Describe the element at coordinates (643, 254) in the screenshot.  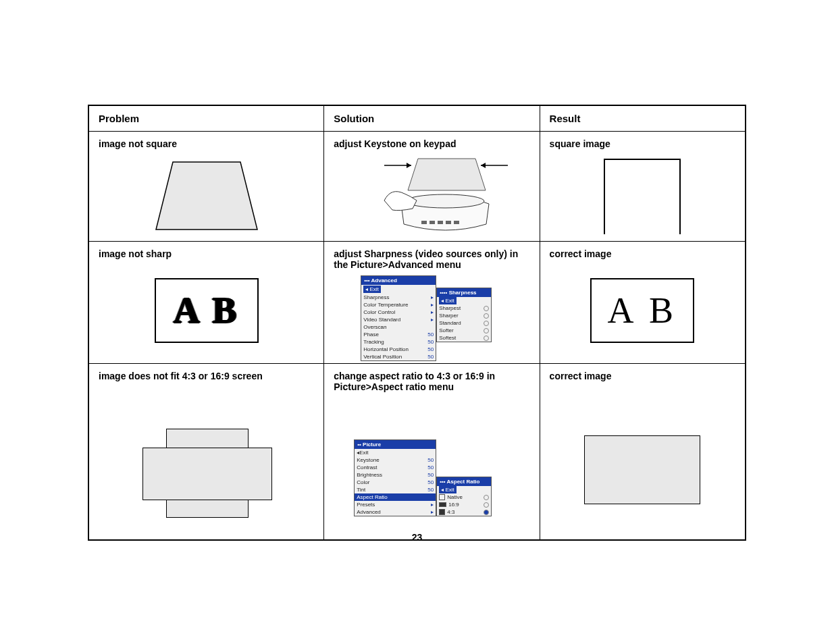
I see `row2-result-title: correct image` at that location.